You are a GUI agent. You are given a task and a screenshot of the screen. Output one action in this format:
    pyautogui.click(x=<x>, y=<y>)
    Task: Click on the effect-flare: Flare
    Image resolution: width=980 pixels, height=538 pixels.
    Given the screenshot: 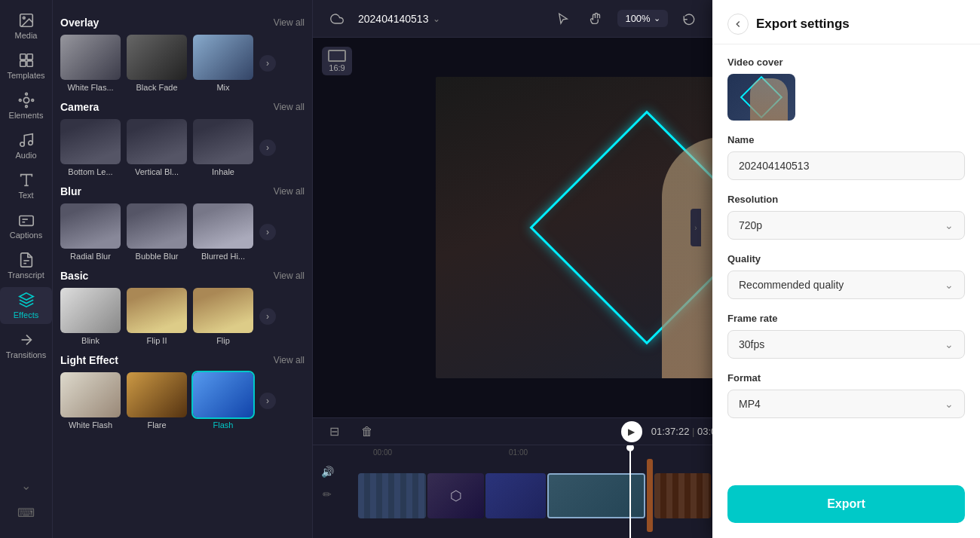 What is the action you would take?
    pyautogui.click(x=157, y=401)
    